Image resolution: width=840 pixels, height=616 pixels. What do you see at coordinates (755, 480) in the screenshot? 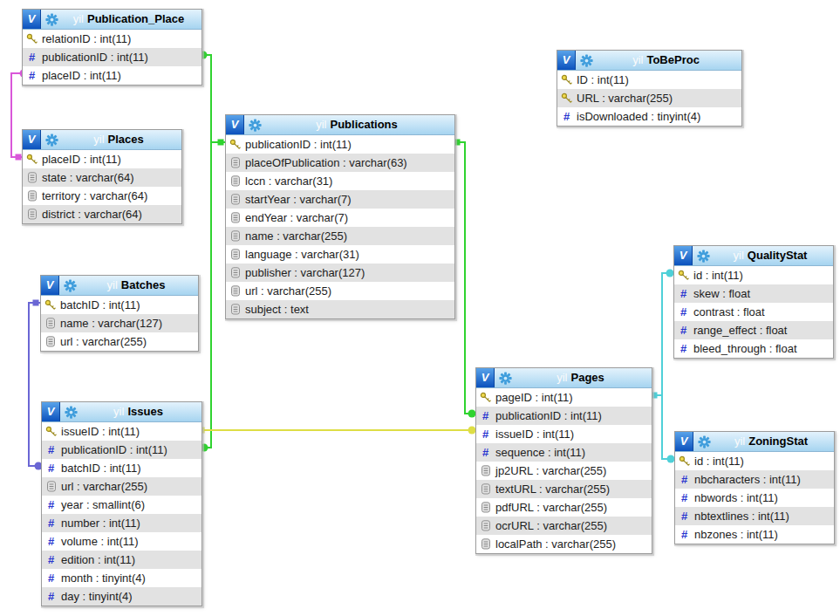
I see `column-row: #nbcharacters : int(11)` at bounding box center [755, 480].